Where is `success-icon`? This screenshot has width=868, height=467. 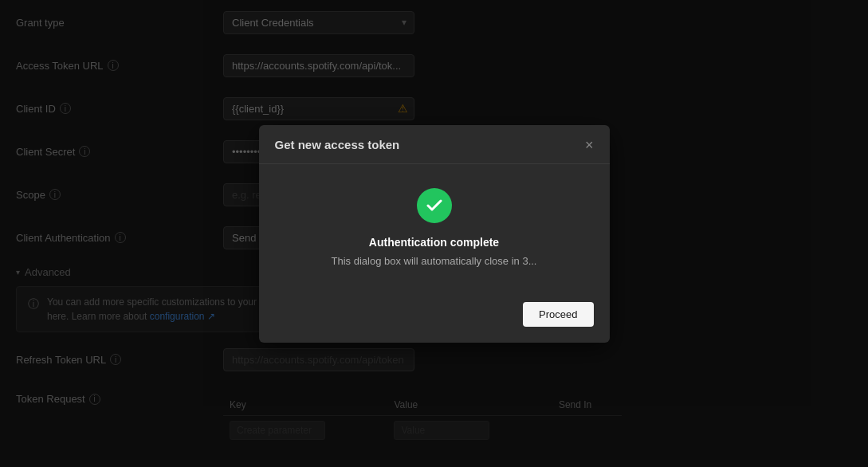 success-icon is located at coordinates (434, 206).